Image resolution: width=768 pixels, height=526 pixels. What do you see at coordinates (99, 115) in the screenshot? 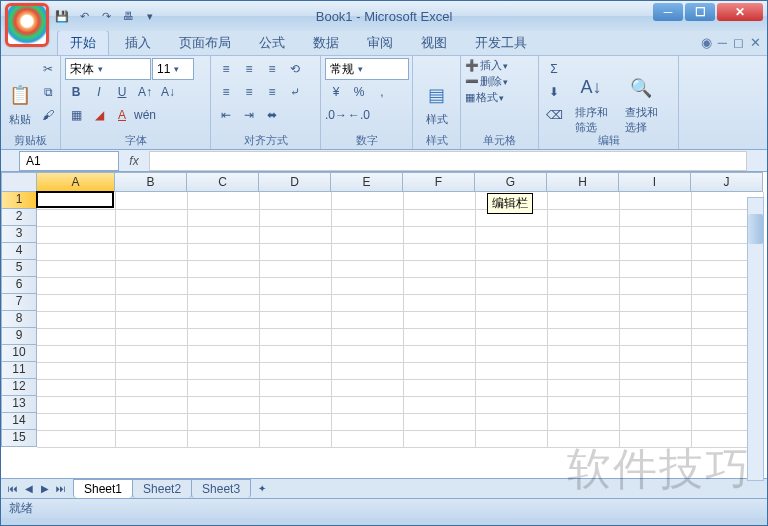
I see `fill-color-icon: ◢` at bounding box center [99, 115].